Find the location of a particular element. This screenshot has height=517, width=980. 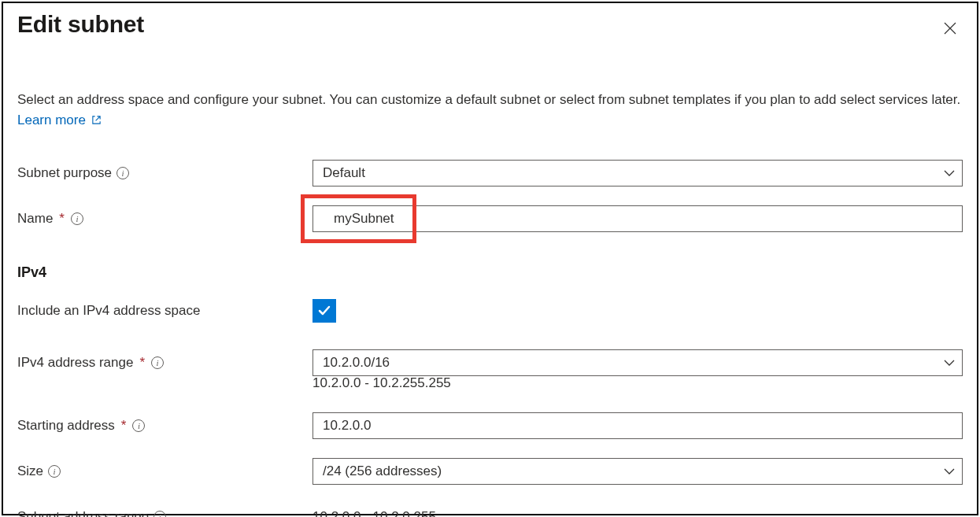

panel-header: Edit subnet is located at coordinates (490, 22).